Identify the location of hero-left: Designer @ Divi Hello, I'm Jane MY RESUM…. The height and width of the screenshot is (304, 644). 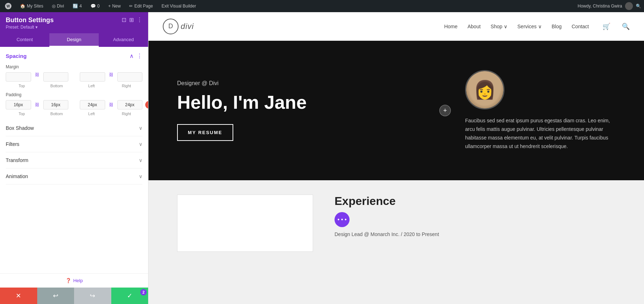
(314, 111).